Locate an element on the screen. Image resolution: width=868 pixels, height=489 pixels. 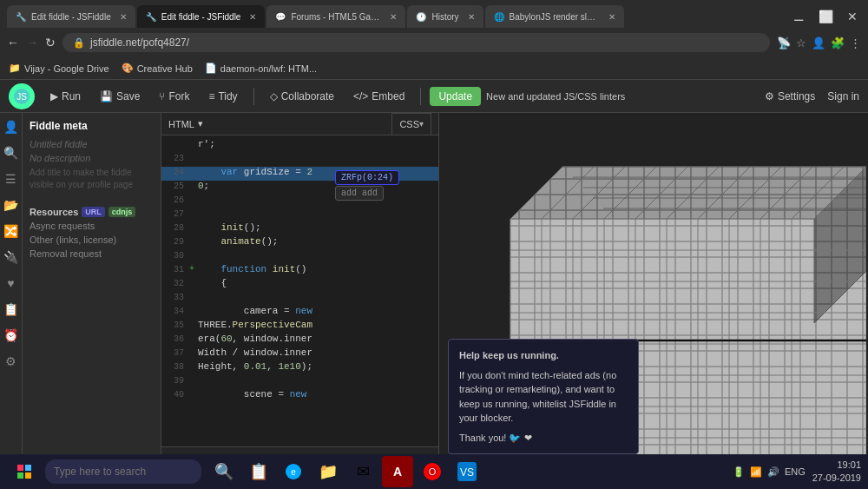
extensions-icon: 🧩 is located at coordinates (838, 43).